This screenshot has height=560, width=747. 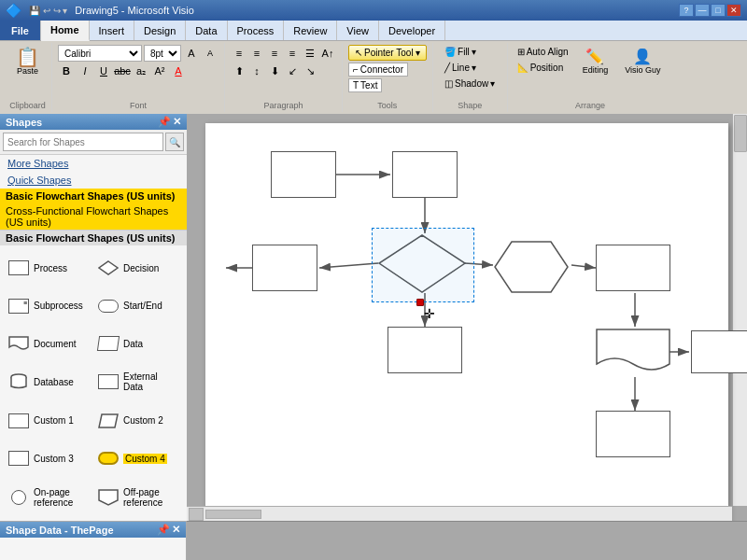 I want to click on align-center-button: ≡, so click(x=257, y=53).